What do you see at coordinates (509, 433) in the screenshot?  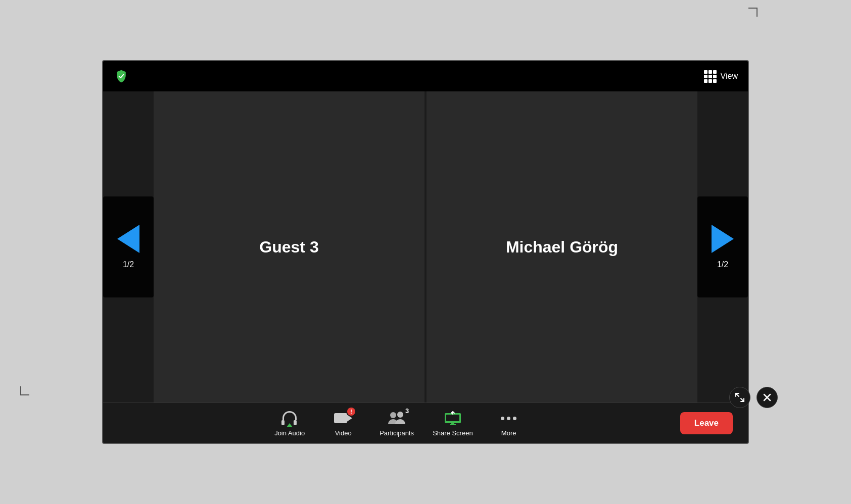 I see `more-label: More` at bounding box center [509, 433].